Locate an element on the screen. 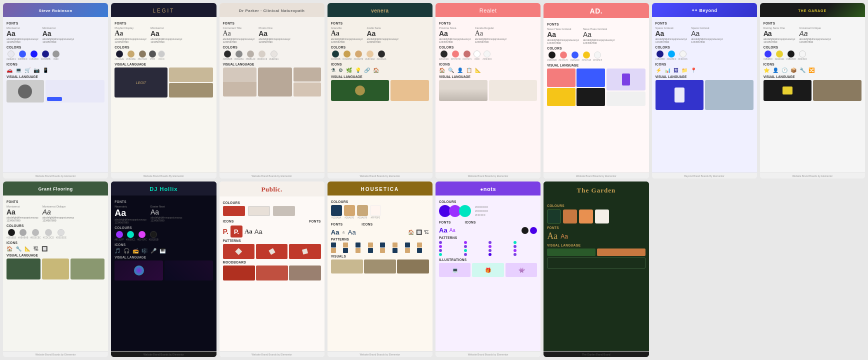 This screenshot has height=360, width=868. footer-grant: Website Brand Boards by Elementor is located at coordinates (56, 354).